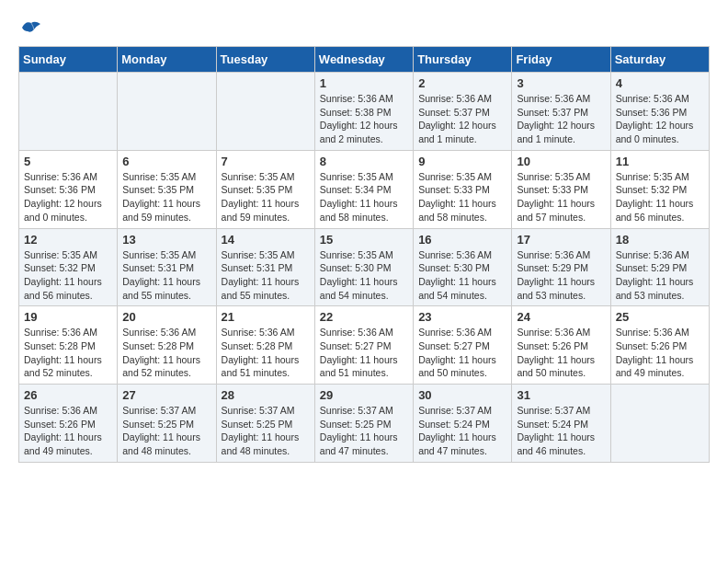 The image size is (728, 563). I want to click on calendar-cell: 3Sunrise: 5:36 AM Sunset: 5:37 PM Daylig…, so click(561, 112).